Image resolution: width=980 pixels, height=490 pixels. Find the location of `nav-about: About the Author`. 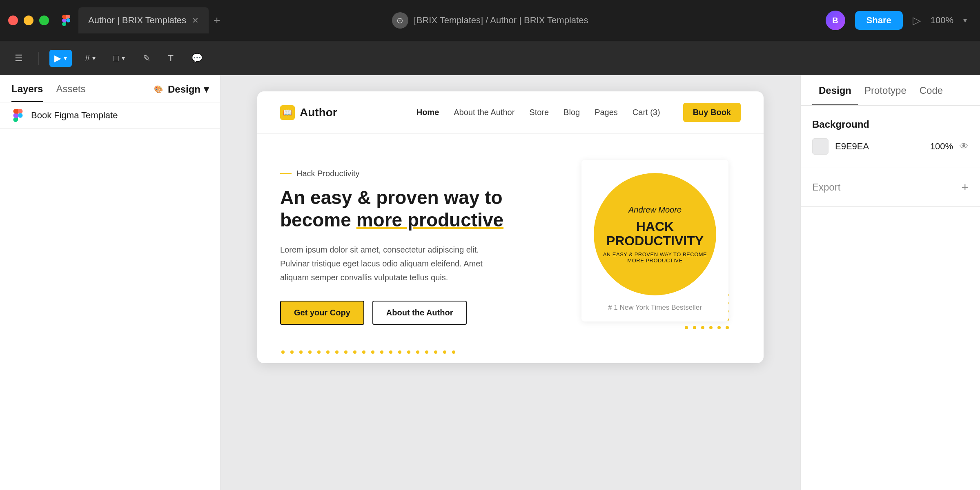

nav-about: About the Author is located at coordinates (484, 113).